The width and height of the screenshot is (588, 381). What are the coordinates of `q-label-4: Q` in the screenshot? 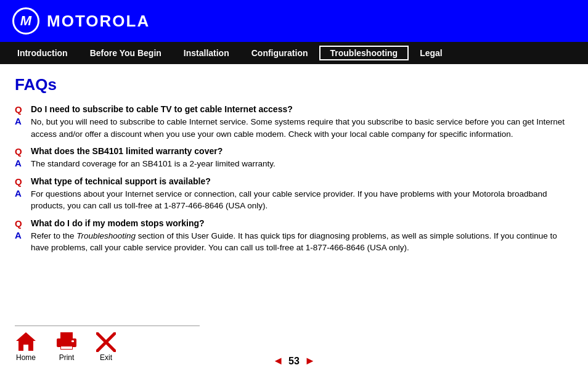 It's located at (22, 223).